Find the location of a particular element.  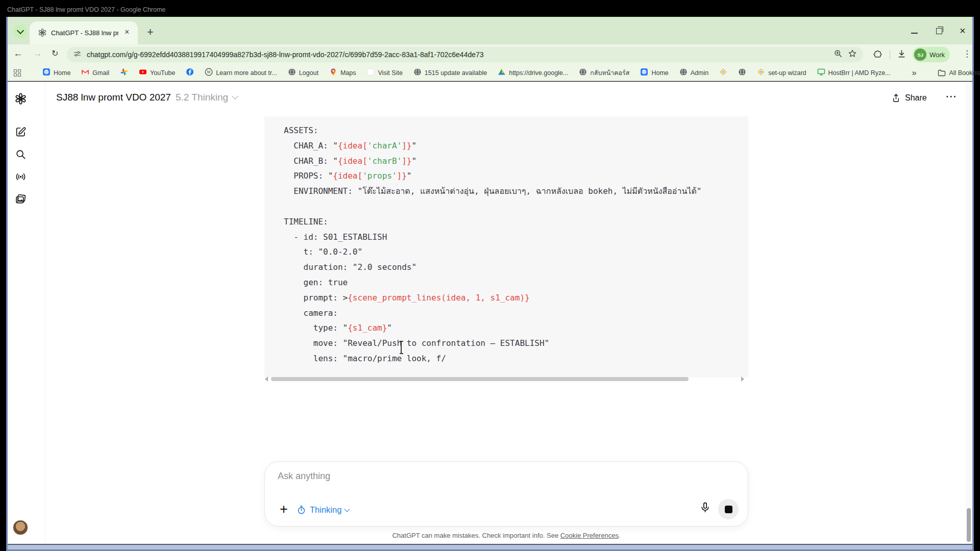

browser-menu-icon: ⋮ is located at coordinates (967, 54).